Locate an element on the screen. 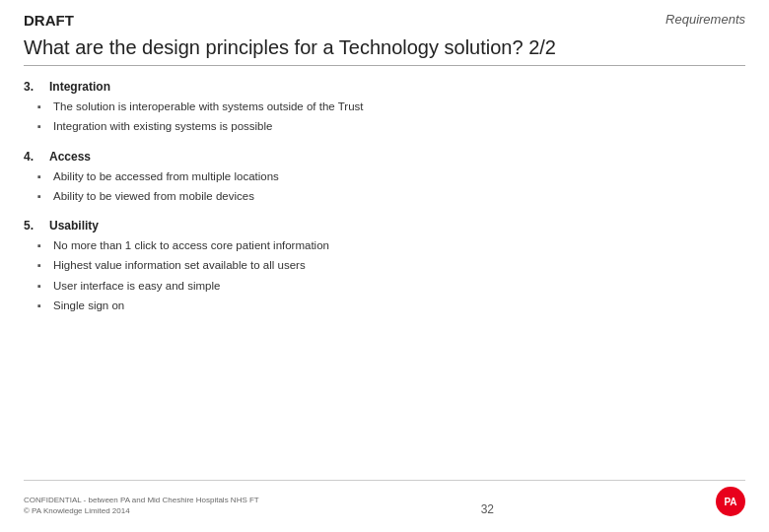 The height and width of the screenshot is (532, 769). logo-text: PA is located at coordinates (730, 502).